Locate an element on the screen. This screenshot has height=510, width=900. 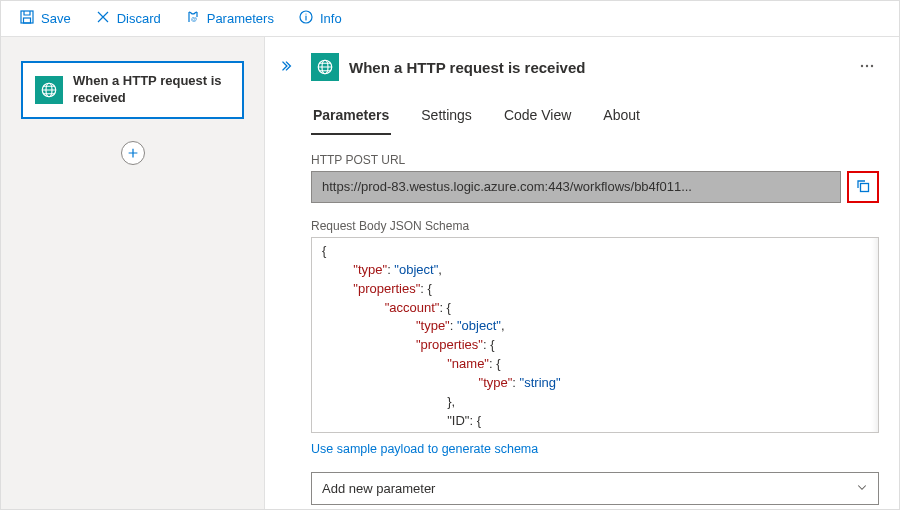
save-icon is located at coordinates (27, 18).